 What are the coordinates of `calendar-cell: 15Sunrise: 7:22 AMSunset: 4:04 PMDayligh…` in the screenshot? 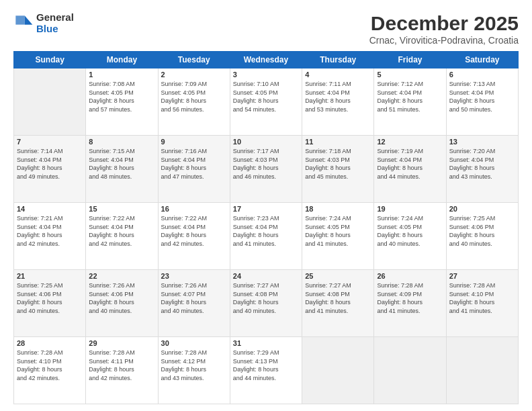 It's located at (122, 236).